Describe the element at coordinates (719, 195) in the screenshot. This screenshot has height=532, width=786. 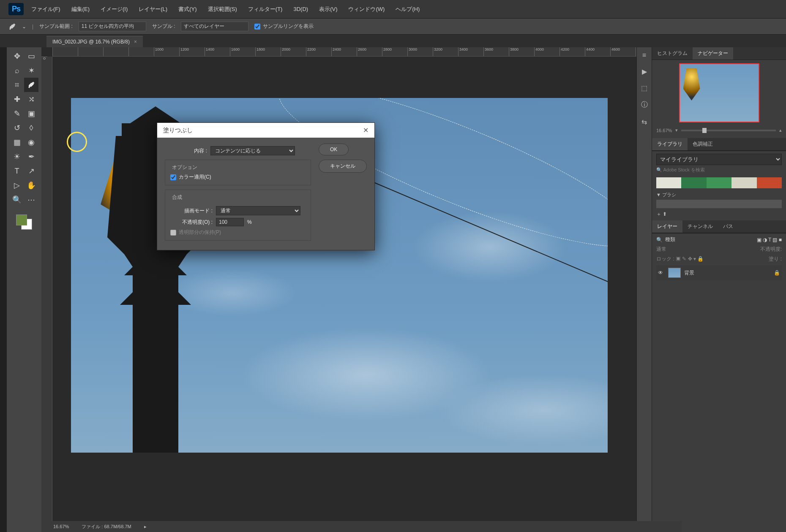
I see `brush-section-header: ▼ ブラシ` at that location.